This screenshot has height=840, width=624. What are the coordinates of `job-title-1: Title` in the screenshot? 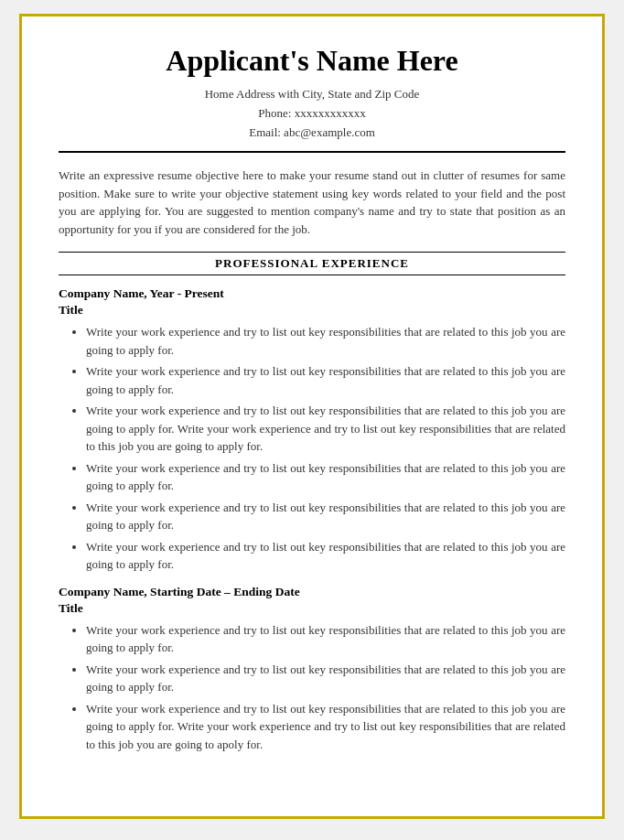 It's located at (312, 310).